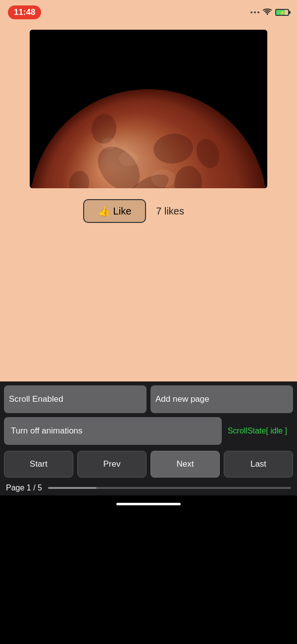 The width and height of the screenshot is (297, 644). Describe the element at coordinates (267, 13) in the screenshot. I see `wifi-icon` at that location.